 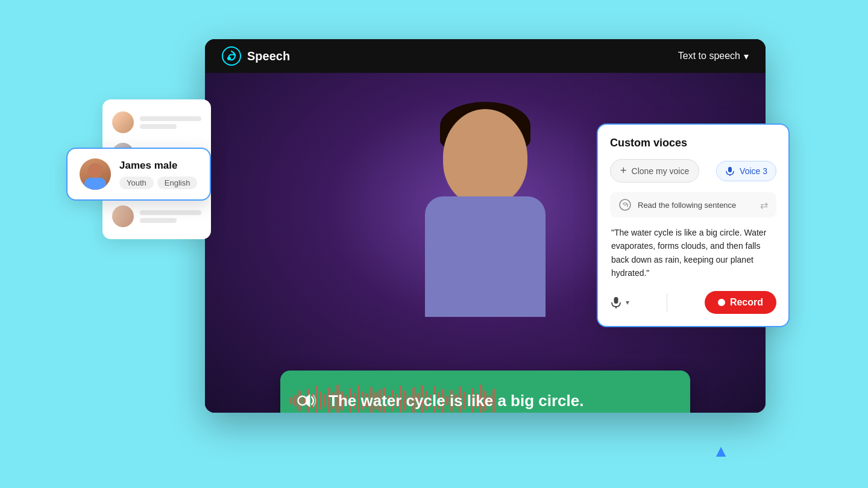 I want to click on james-voice-card: James male Youth English, so click(x=139, y=174).